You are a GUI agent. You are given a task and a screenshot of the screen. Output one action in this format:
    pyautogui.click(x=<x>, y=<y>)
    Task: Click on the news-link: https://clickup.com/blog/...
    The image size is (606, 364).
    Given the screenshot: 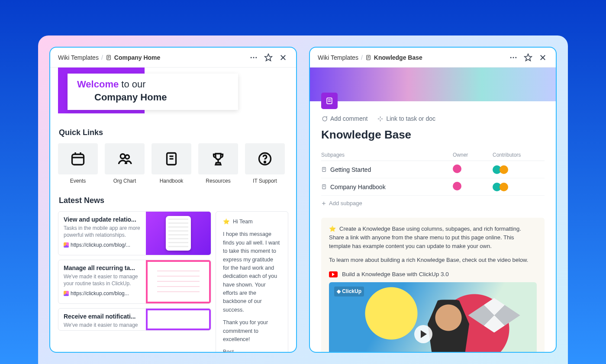 What is the action you would take?
    pyautogui.click(x=102, y=245)
    